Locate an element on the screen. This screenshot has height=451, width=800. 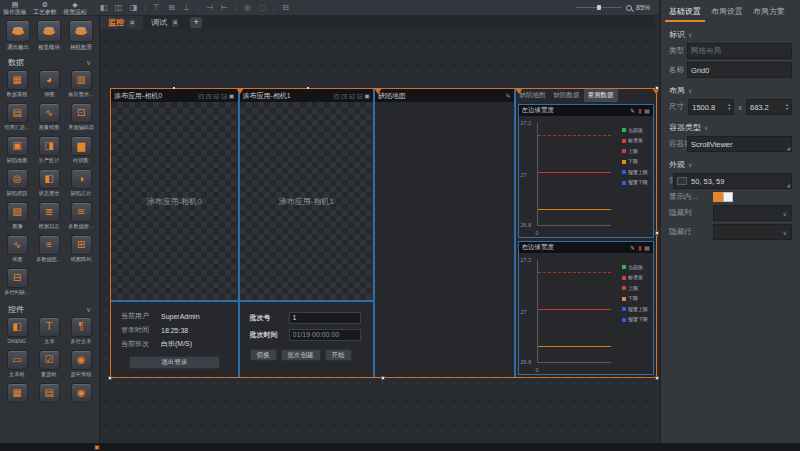
panel-camera1: 涂布应用-相机1 ◰◳◱◲▣ 涂布应用-相机1 批次号 is located at coordinates (307, 233).